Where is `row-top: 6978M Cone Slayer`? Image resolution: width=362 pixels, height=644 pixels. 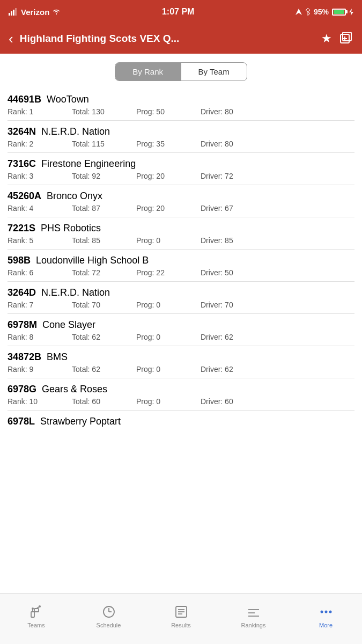 row-top: 6978M Cone Slayer is located at coordinates (181, 325).